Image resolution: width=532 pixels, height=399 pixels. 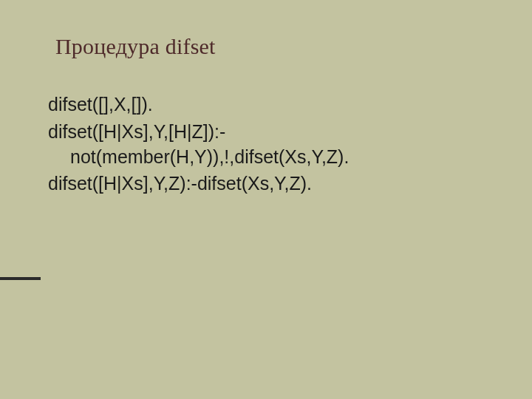 I want to click on code-line: difset([],X,[])., so click(x=270, y=105).